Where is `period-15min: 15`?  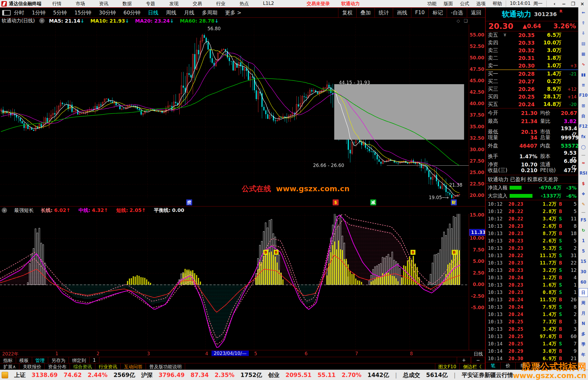 period-15min: 15 is located at coordinates (583, 262).